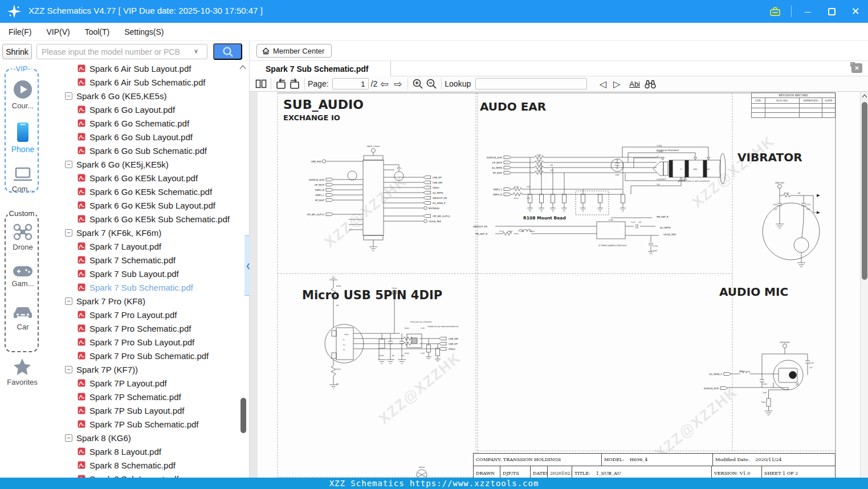 Image resolution: width=868 pixels, height=489 pixels. What do you see at coordinates (865, 191) in the screenshot?
I see `pdf-scrollbar-thumb` at bounding box center [865, 191].